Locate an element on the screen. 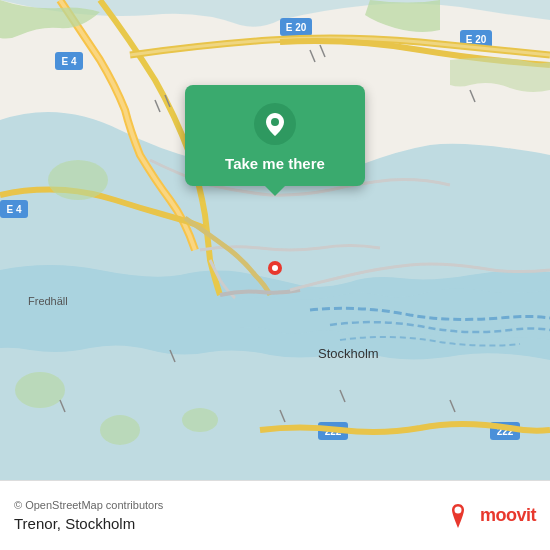  location-name: Trenor, Stockholm is located at coordinates (88, 524).